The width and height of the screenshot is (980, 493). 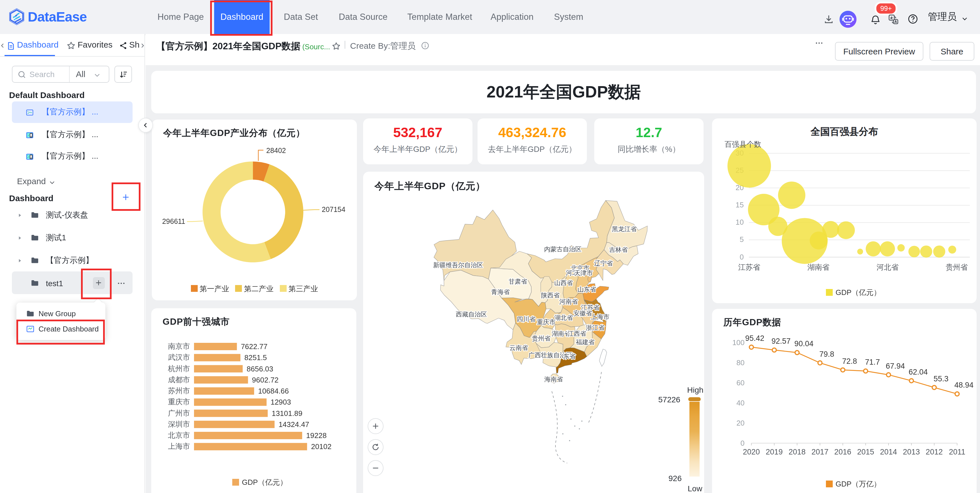 I want to click on svg-text: 80, so click(x=740, y=362).